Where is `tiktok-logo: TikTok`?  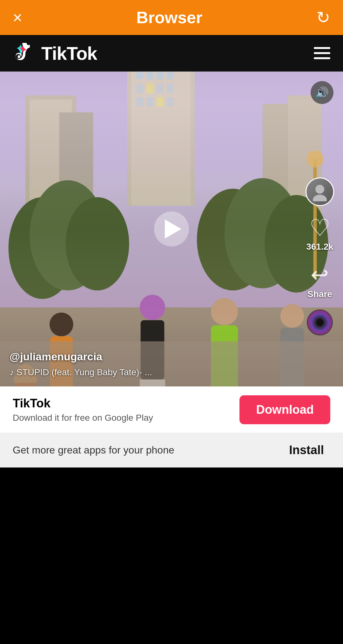 tiktok-logo: TikTok is located at coordinates (55, 53).